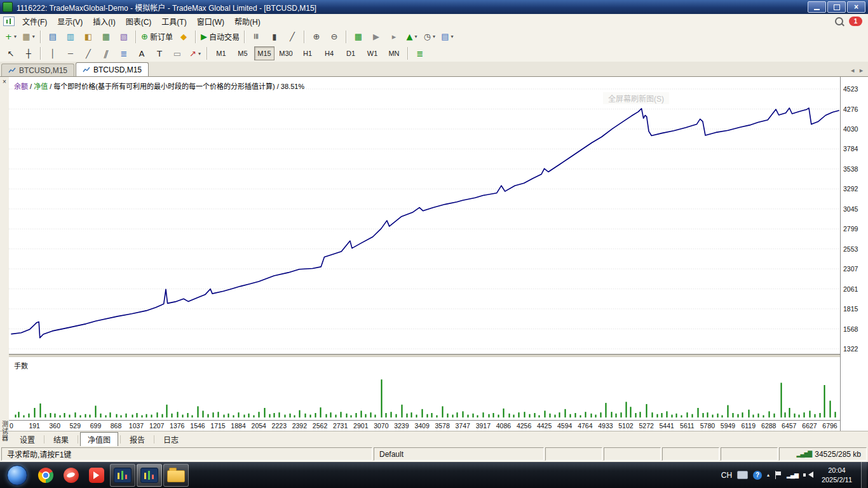  I want to click on x-axis-label: 5272, so click(646, 426).